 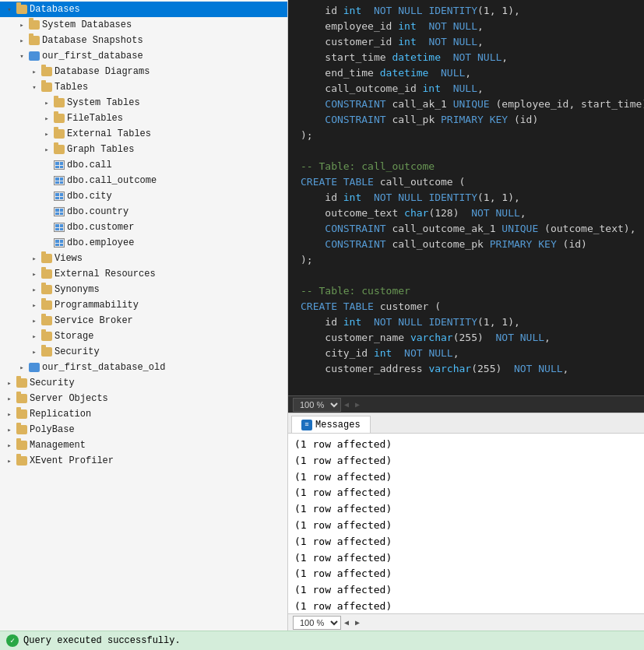 What do you see at coordinates (9, 399) in the screenshot?
I see `expander-server-objects: ▸` at bounding box center [9, 399].